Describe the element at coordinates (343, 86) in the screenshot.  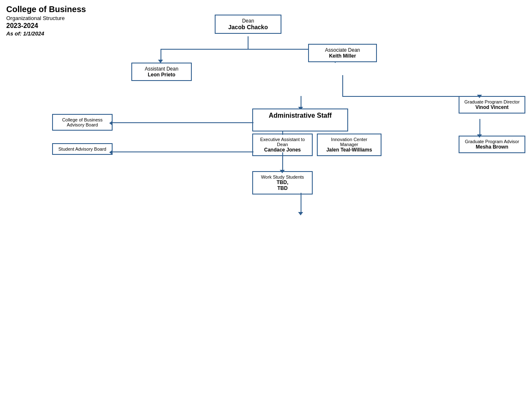
I see `line-assoc-to-admin` at that location.